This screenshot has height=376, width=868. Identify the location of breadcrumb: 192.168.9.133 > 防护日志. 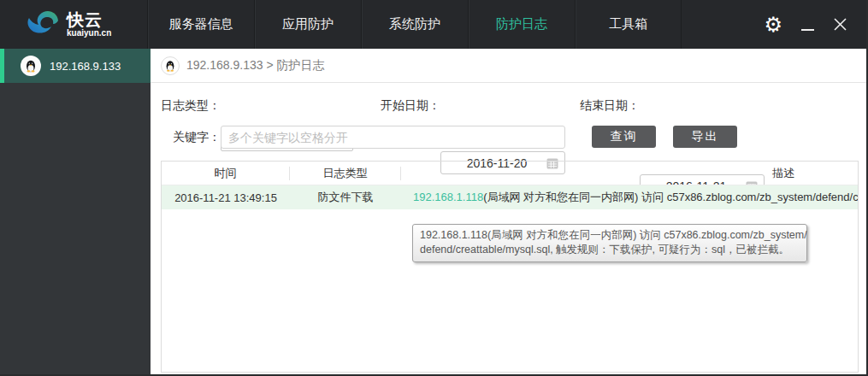
(508, 66).